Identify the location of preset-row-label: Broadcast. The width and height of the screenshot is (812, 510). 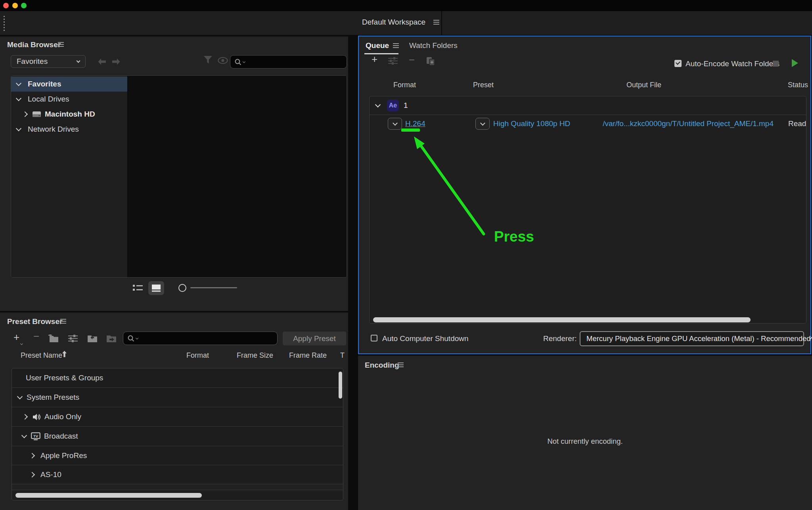
(61, 436).